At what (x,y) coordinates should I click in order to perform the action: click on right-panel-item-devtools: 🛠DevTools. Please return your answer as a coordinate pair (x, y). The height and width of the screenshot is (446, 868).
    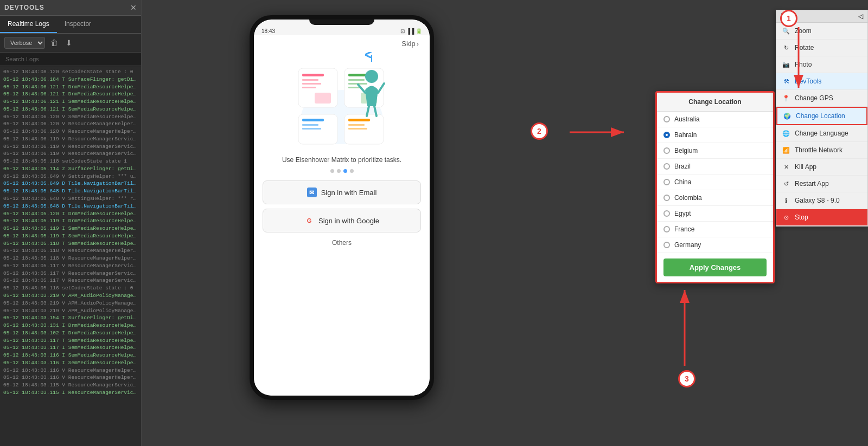
    Looking at the image, I should click on (822, 81).